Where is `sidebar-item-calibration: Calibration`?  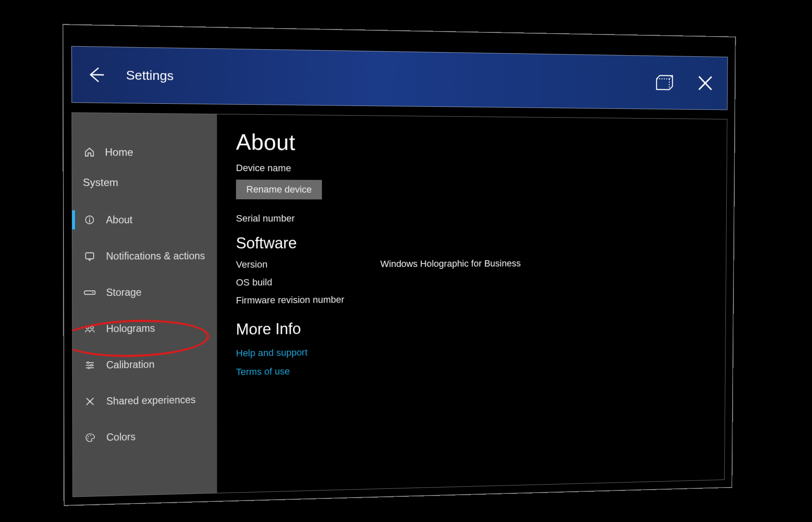 sidebar-item-calibration: Calibration is located at coordinates (145, 365).